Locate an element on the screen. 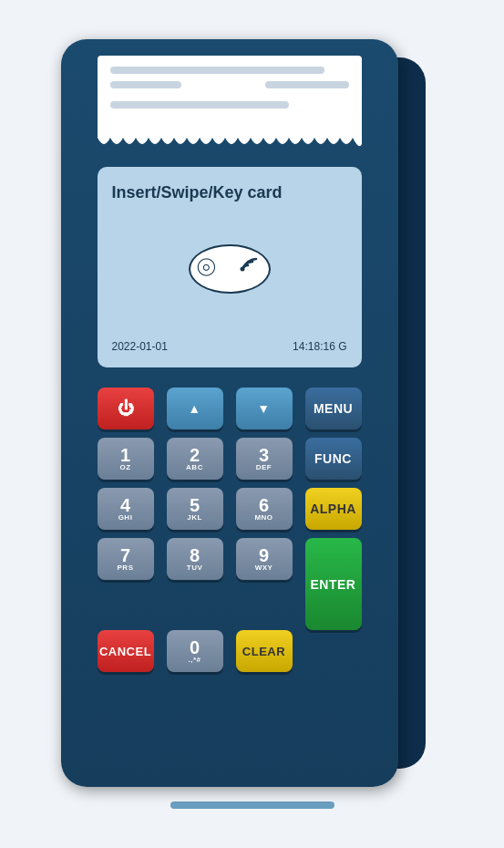  receipt-area is located at coordinates (230, 103).